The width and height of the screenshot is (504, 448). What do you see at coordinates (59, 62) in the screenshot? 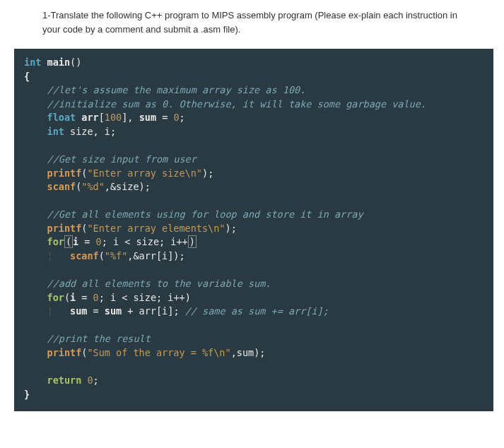
I see `function-main: main` at bounding box center [59, 62].